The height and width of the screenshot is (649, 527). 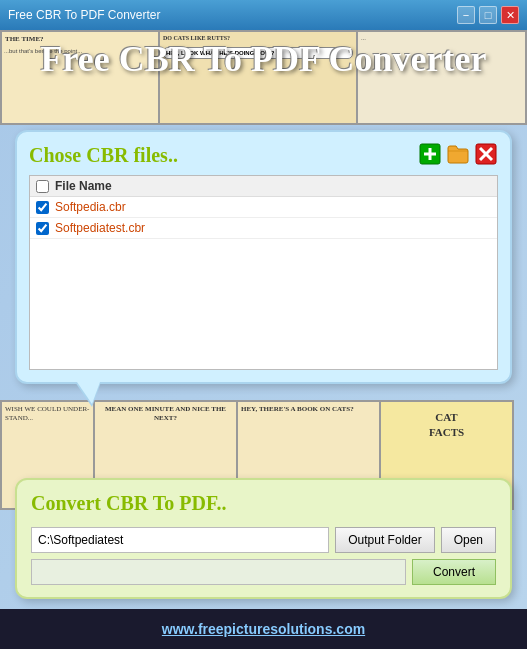 I want to click on file-name-0: Softpedia.cbr, so click(x=90, y=207).